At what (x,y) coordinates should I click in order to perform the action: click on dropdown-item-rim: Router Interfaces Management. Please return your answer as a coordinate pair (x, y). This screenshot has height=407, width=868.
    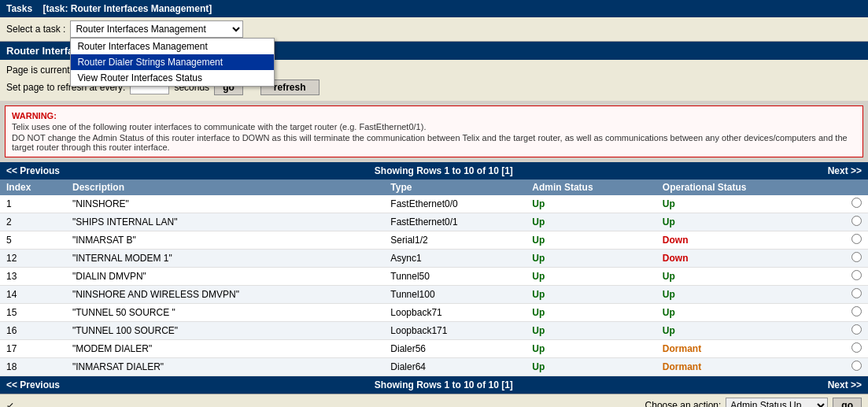
    Looking at the image, I should click on (172, 46).